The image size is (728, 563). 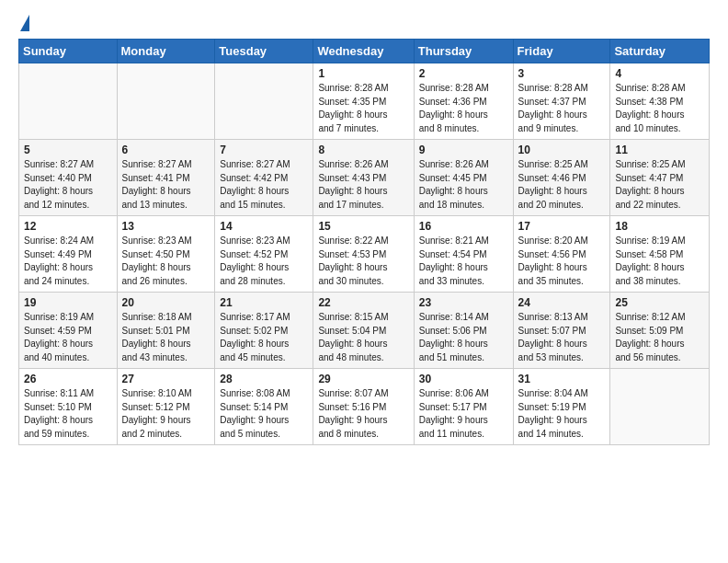 What do you see at coordinates (363, 379) in the screenshot?
I see `day-number: 29` at bounding box center [363, 379].